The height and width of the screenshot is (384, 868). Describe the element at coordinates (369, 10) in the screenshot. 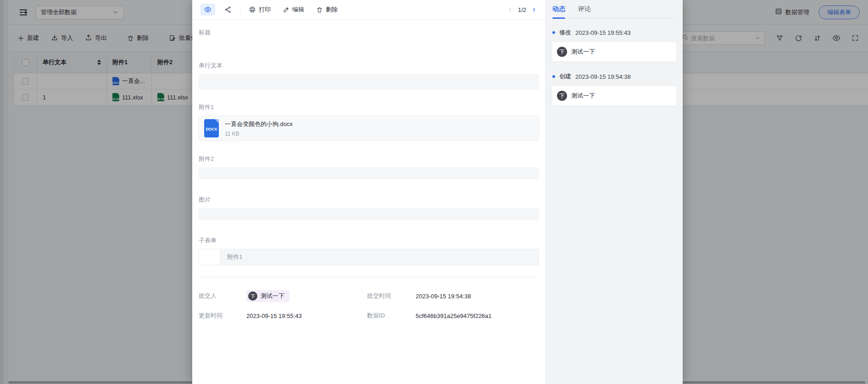

I see `detail-toolbar: 打印 编辑 删除 1/2` at that location.